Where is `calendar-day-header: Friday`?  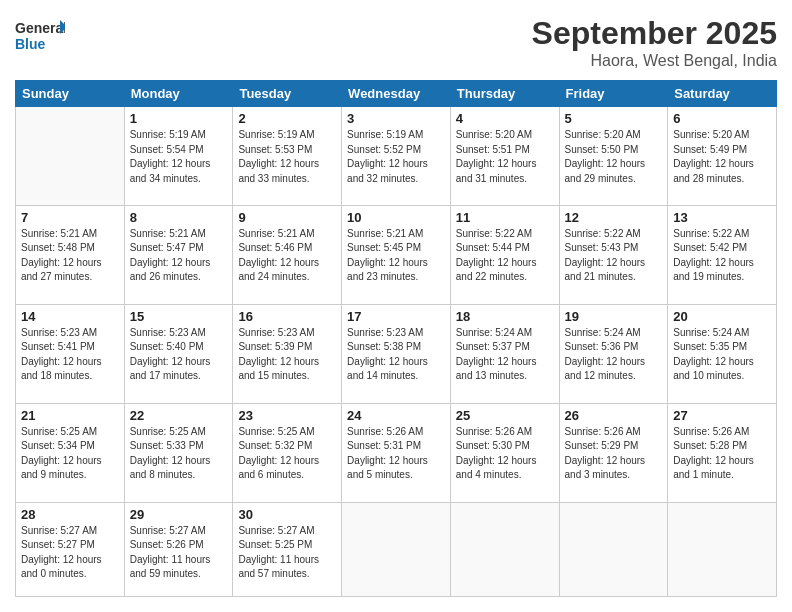
calendar-day-header: Friday is located at coordinates (614, 94).